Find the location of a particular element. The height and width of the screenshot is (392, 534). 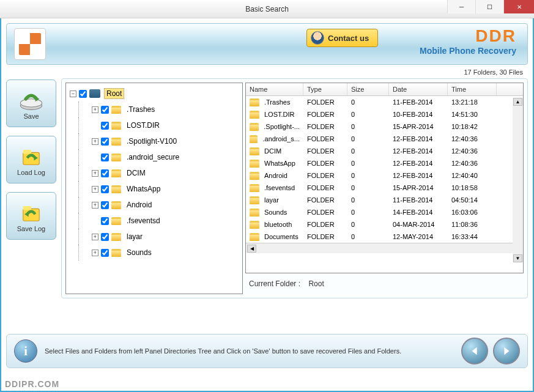

cell-date: 14-FEB-2014 is located at coordinates (418, 212).